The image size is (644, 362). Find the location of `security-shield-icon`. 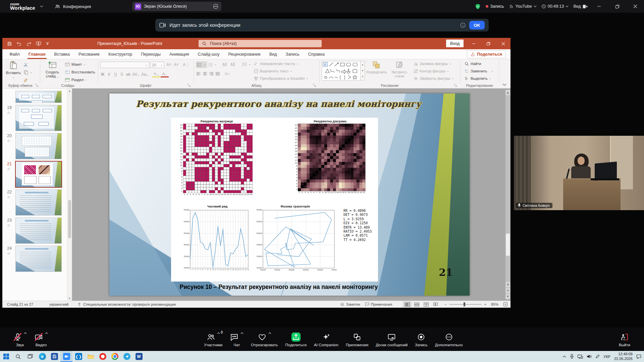

security-shield-icon is located at coordinates (478, 7).